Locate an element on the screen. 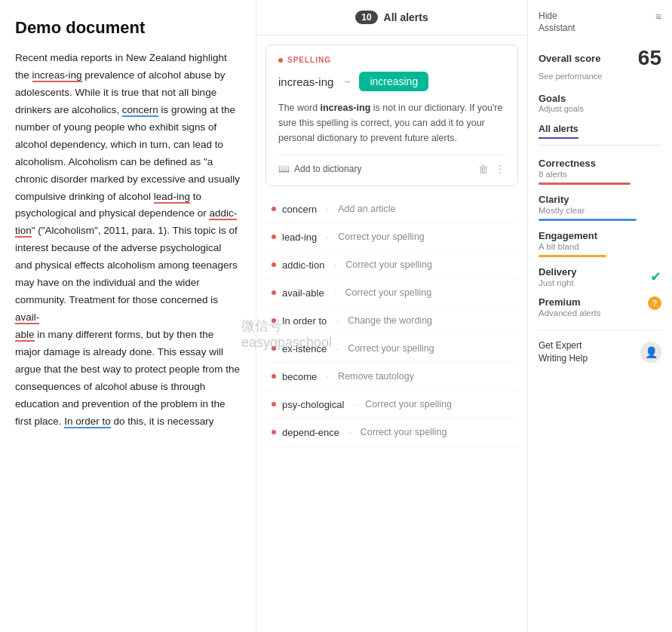 The image size is (672, 632). spelling-correction: increas-ing → increasing is located at coordinates (392, 81).